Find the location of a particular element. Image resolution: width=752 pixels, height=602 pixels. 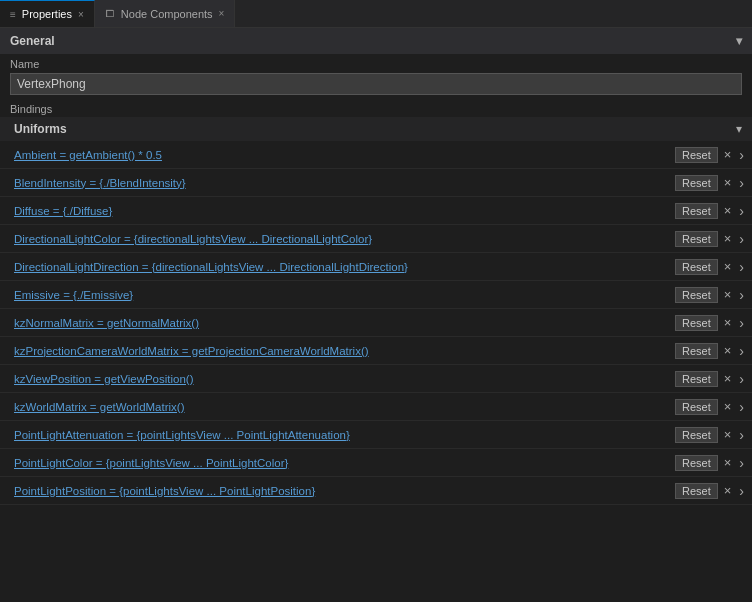

uniform-row: kzProjectionCameraWorldMatrix = getProje… is located at coordinates (376, 351).